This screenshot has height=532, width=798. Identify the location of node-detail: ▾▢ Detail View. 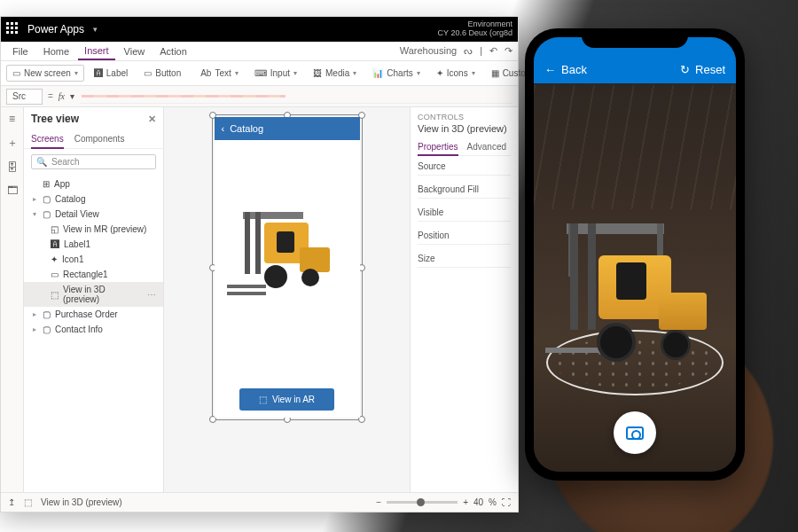
(94, 215).